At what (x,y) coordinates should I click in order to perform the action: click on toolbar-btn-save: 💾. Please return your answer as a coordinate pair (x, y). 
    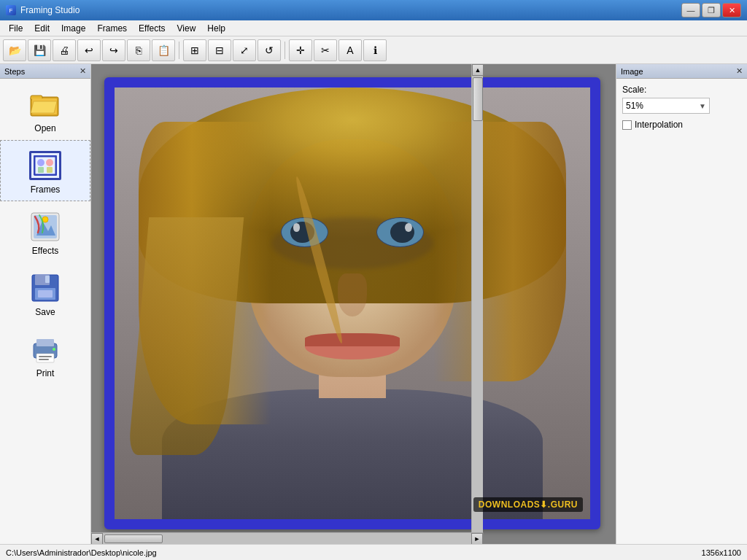
    Looking at the image, I should click on (39, 50).